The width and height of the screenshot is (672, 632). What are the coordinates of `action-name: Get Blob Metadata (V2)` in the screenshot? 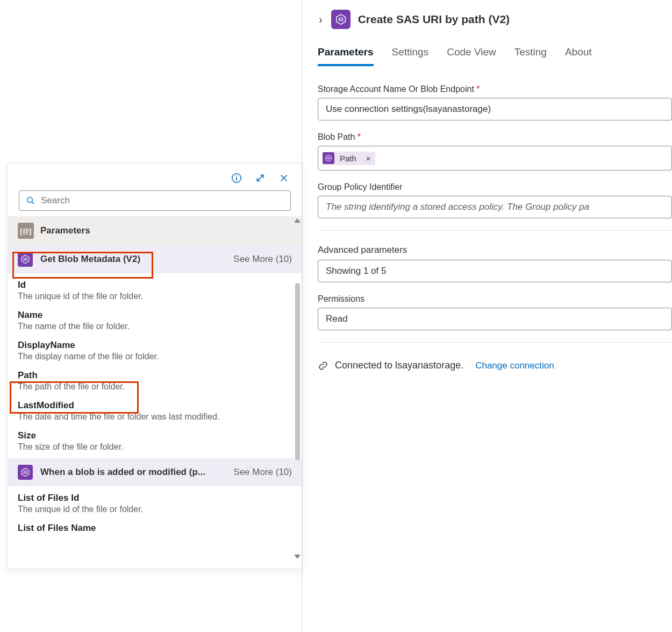 It's located at (90, 259).